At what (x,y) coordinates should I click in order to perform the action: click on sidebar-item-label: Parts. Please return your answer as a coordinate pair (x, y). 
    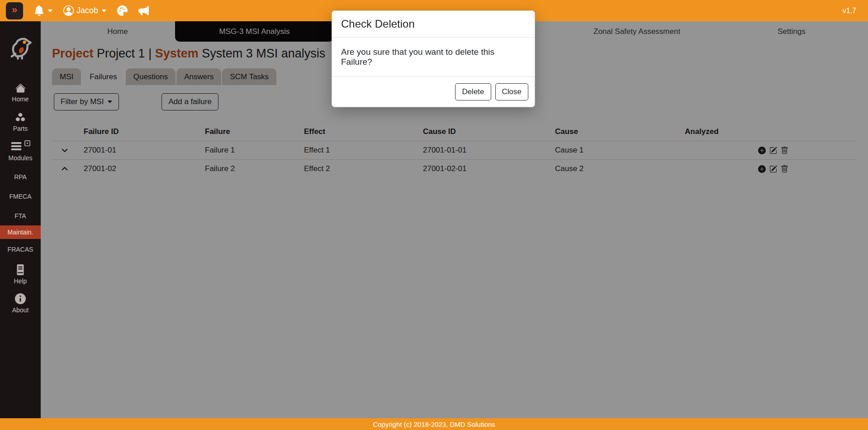
    Looking at the image, I should click on (21, 129).